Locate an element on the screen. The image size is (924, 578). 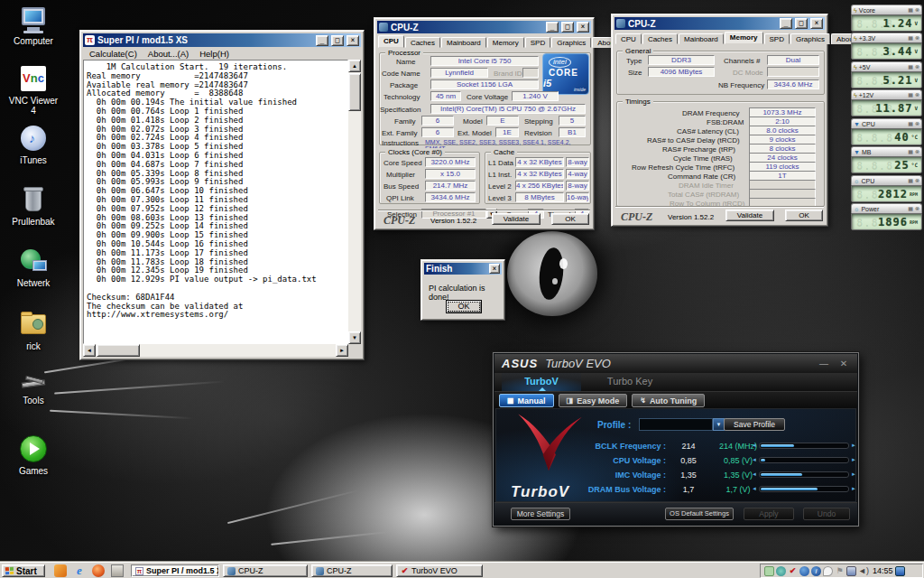
tray-network-icon is located at coordinates (852, 571).